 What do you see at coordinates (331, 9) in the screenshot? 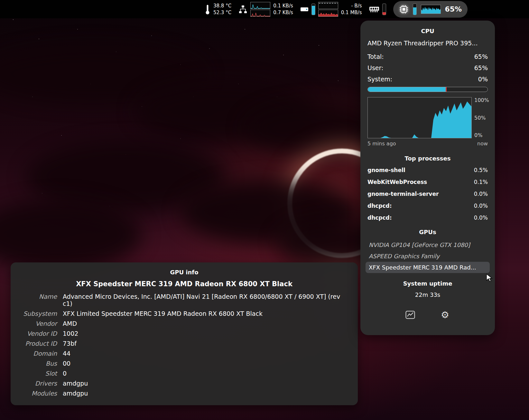
I see `disk-indicator: - B/s 0.1 MB/s` at bounding box center [331, 9].